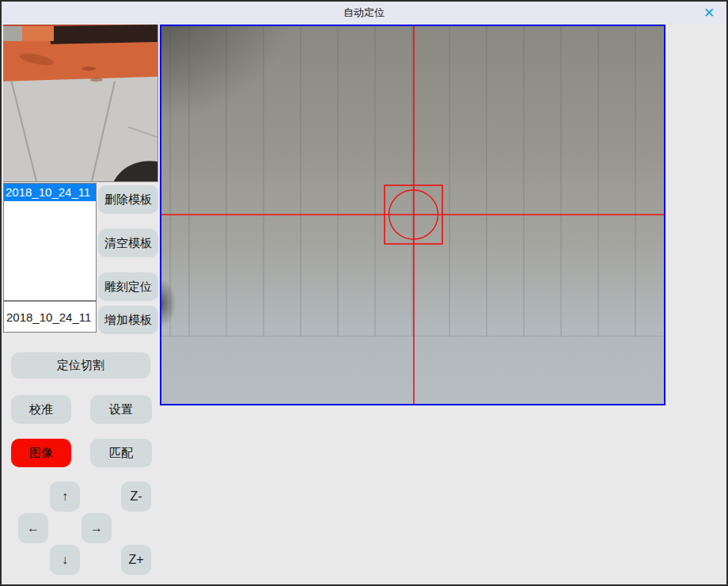  Describe the element at coordinates (97, 528) in the screenshot. I see `jog-right-button: →` at that location.